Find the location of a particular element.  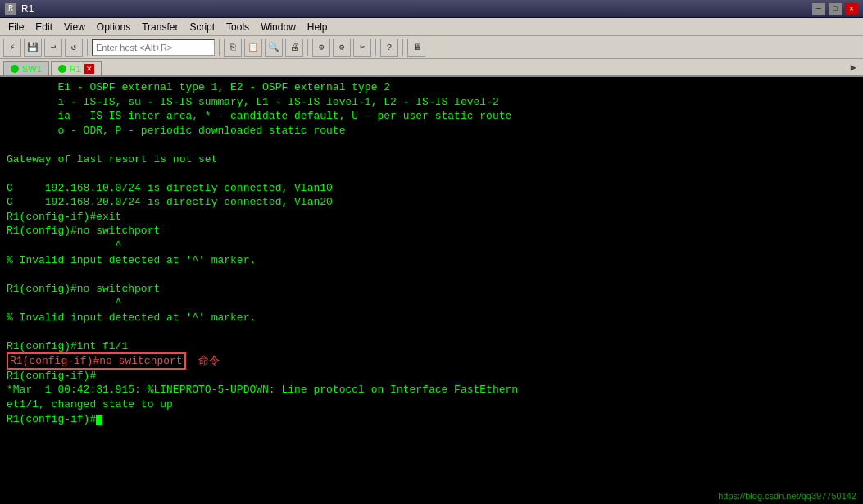

toolbar-monitor: 🖥 is located at coordinates (416, 48).